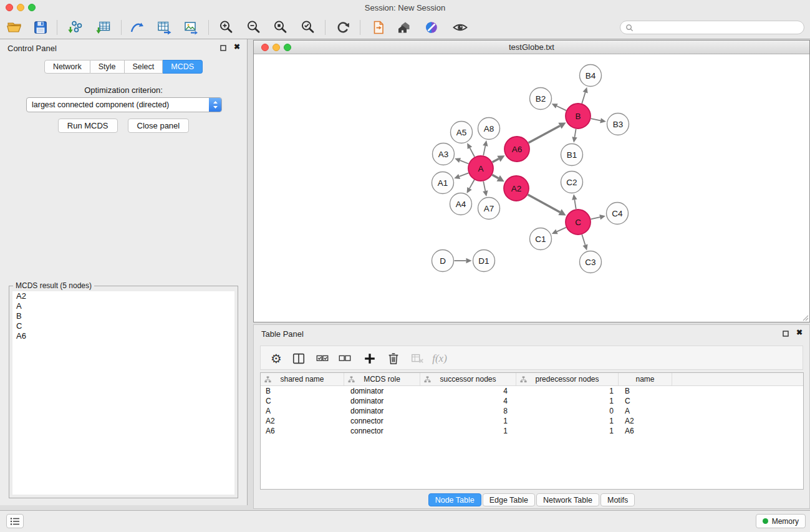 This screenshot has height=532, width=810. What do you see at coordinates (107, 67) in the screenshot?
I see `tab-style: Style` at bounding box center [107, 67].